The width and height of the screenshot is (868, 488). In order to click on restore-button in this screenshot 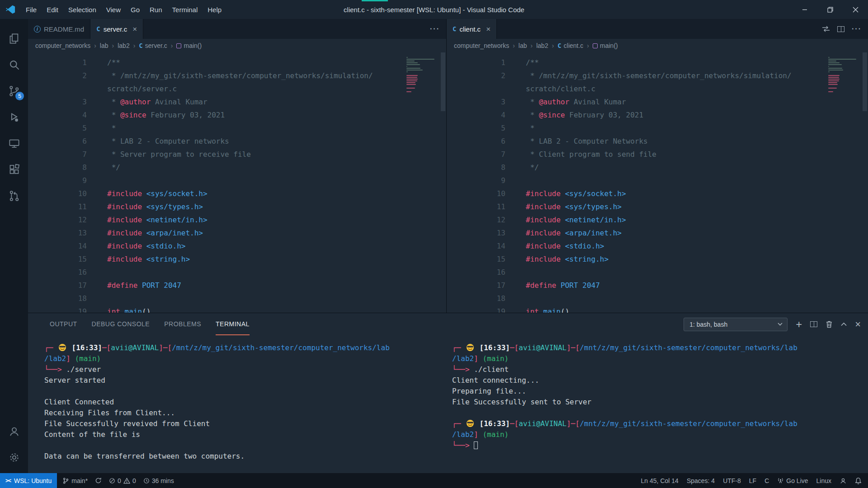, I will do `click(830, 9)`.